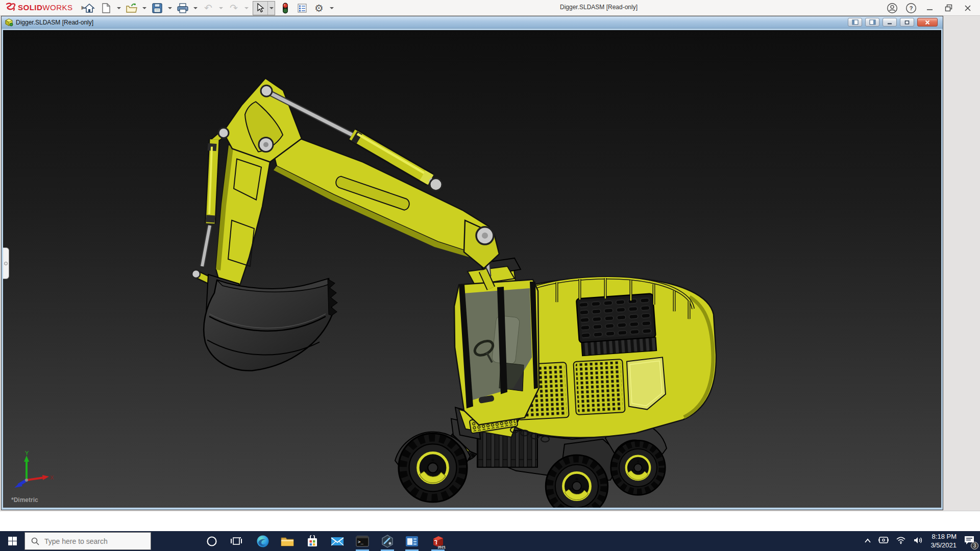 This screenshot has width=980, height=551. I want to click on featuremanager-collapsed-tab, so click(6, 263).